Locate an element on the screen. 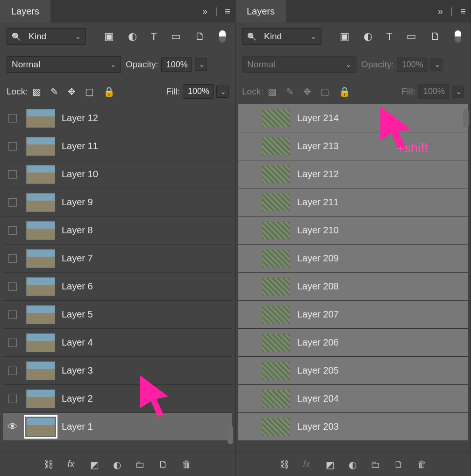 The image size is (471, 476). layer-name-label: Layer 211 is located at coordinates (318, 202).